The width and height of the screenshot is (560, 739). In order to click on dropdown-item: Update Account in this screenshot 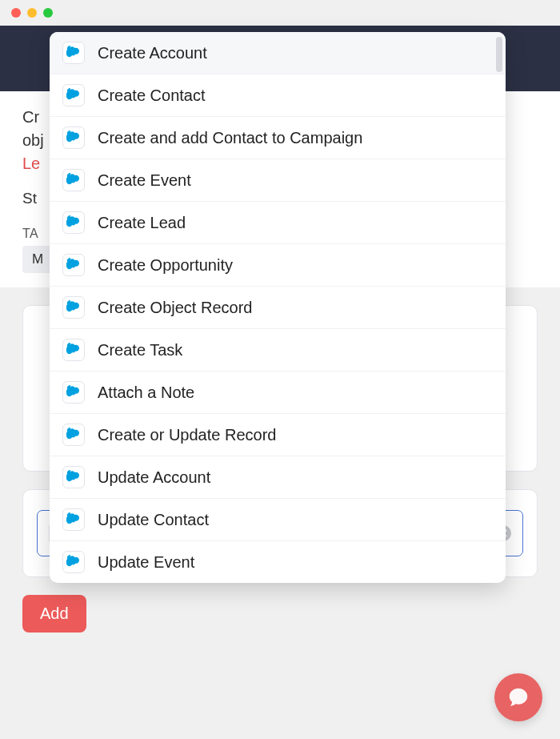, I will do `click(278, 477)`.